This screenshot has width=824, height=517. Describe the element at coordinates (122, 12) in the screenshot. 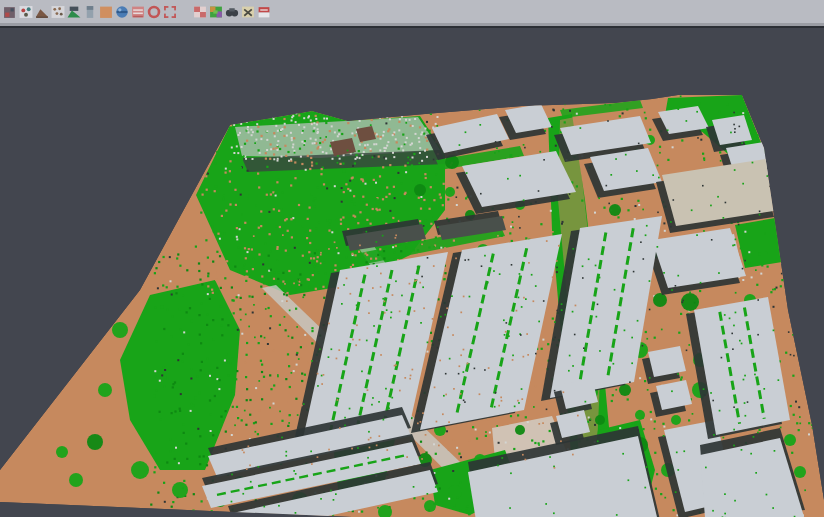

I see `globe-icon` at that location.